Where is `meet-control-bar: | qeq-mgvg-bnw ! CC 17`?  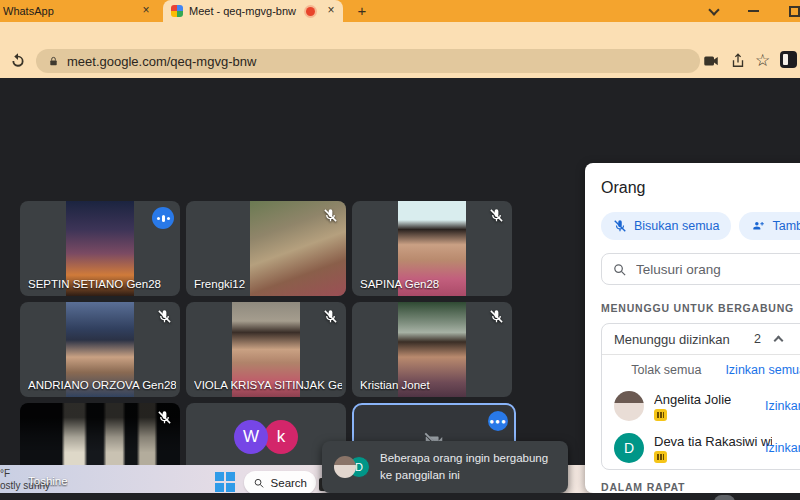
meet-control-bar: | qeq-mgvg-bnw ! CC 17 is located at coordinates (400, 496).